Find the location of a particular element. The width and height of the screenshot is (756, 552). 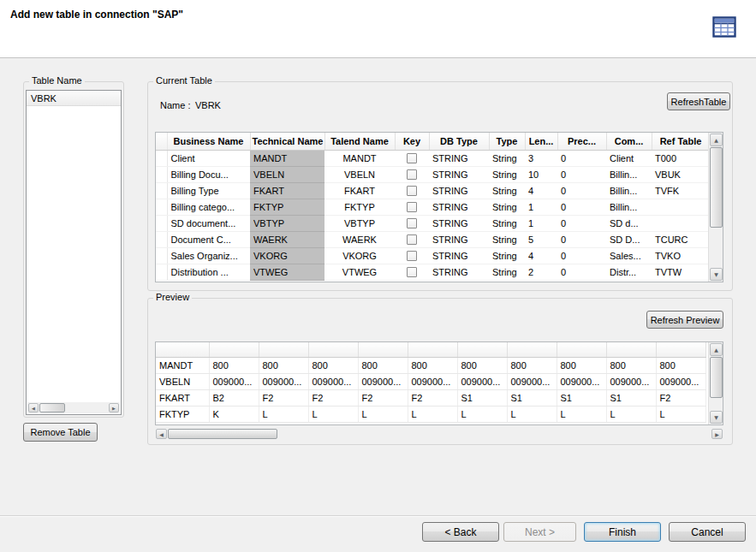

preview-field-name: MANDT is located at coordinates (182, 365).